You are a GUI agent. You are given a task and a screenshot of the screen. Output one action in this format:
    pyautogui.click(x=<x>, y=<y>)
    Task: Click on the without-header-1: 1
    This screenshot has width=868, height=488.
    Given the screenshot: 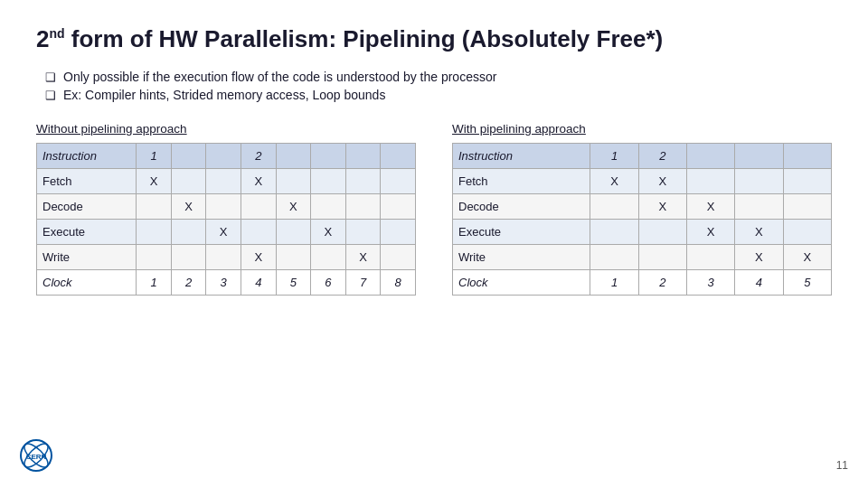 What is the action you would take?
    pyautogui.click(x=154, y=156)
    